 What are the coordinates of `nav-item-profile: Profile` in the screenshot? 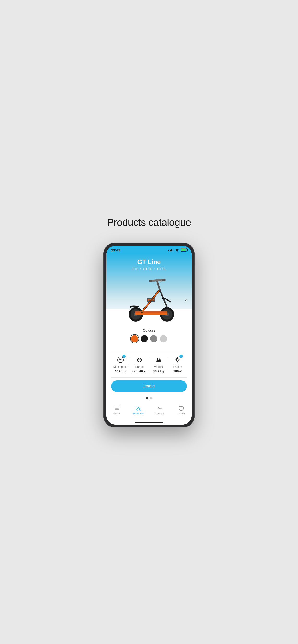 It's located at (181, 410).